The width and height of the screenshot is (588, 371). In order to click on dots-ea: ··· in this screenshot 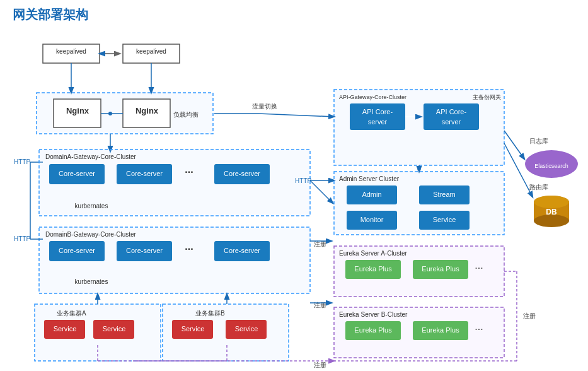, I will do `click(479, 268)`.